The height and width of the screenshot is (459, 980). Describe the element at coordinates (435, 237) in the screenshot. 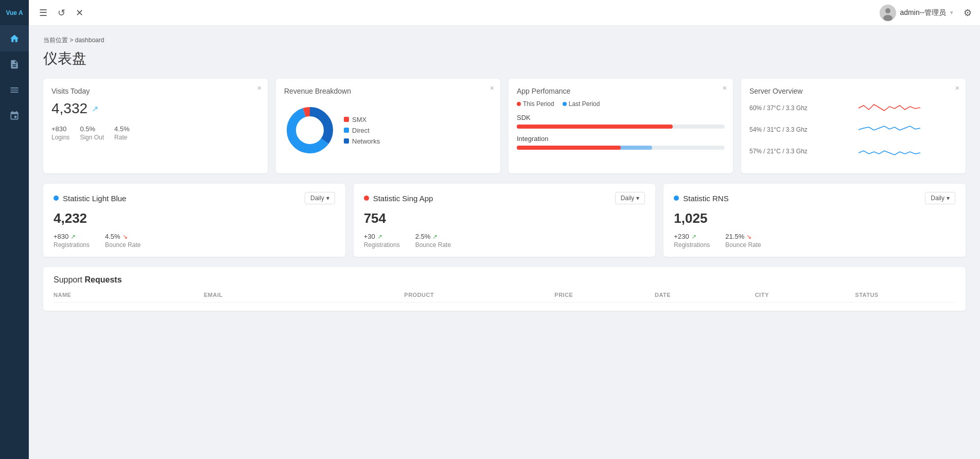

I see `arrow-up-icon-3: ↗` at that location.